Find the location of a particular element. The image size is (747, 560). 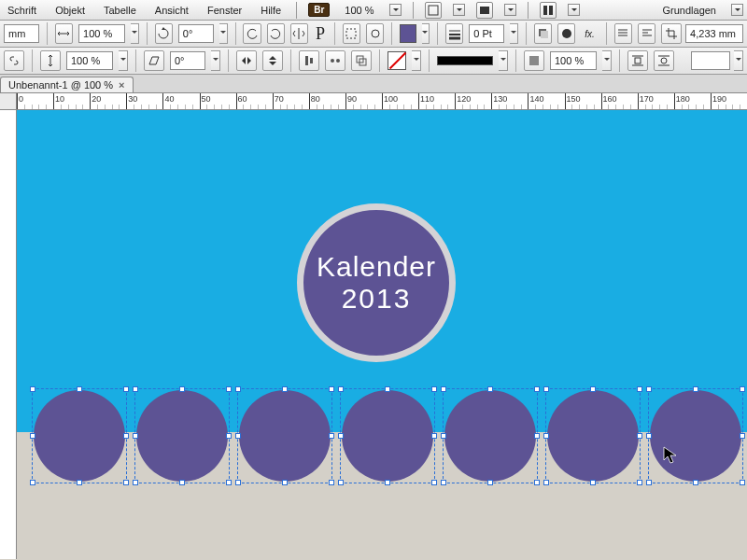

menu-schrift: Schrift is located at coordinates (22, 10).